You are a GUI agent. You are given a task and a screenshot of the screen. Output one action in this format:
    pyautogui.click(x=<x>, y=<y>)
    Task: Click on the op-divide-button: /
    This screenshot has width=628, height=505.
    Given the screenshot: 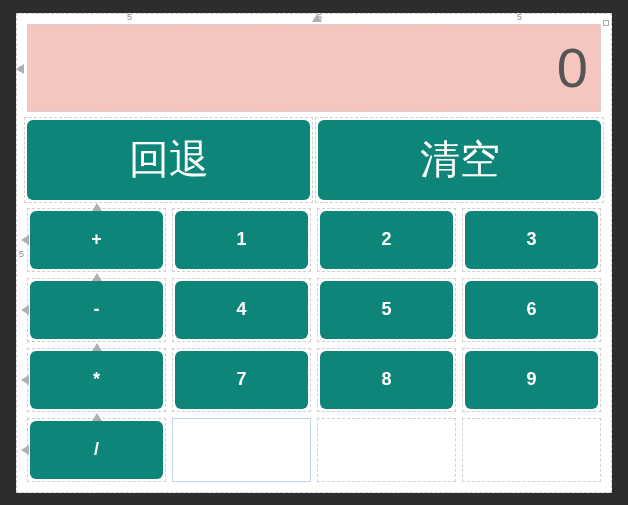 What is the action you would take?
    pyautogui.click(x=96, y=450)
    